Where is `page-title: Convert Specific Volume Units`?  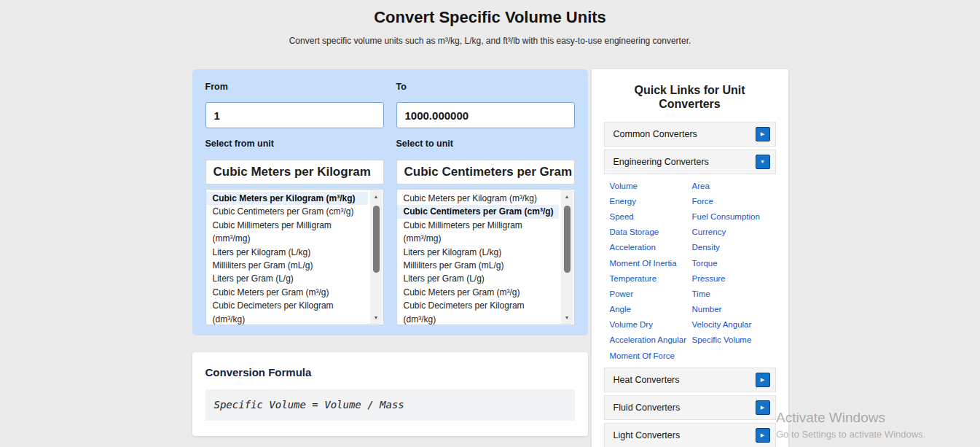
page-title: Convert Specific Volume Units is located at coordinates (490, 18).